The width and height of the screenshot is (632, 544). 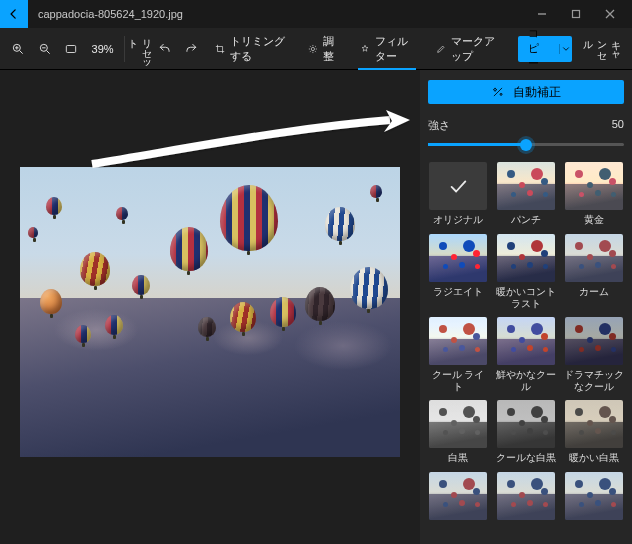 I want to click on markup-tab: マークアップ, so click(x=467, y=49).